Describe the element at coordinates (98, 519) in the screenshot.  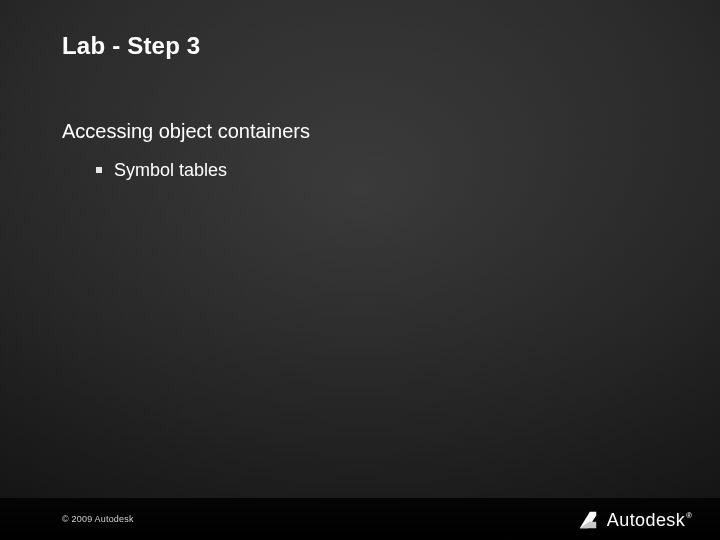
I see `copyright-text: © 2009 Autodesk` at that location.